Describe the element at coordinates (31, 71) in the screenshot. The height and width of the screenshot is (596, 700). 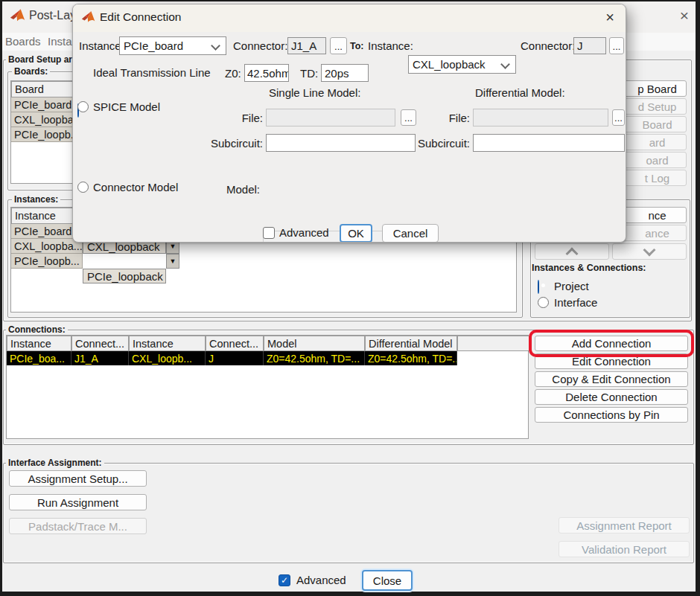
I see `boards-group-label: Boards:` at that location.